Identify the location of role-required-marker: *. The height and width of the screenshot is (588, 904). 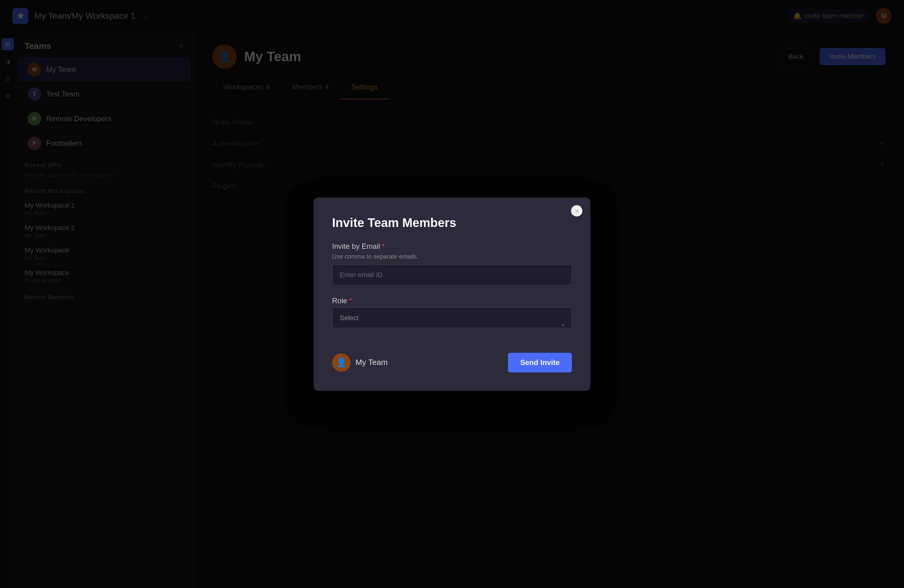
(350, 301).